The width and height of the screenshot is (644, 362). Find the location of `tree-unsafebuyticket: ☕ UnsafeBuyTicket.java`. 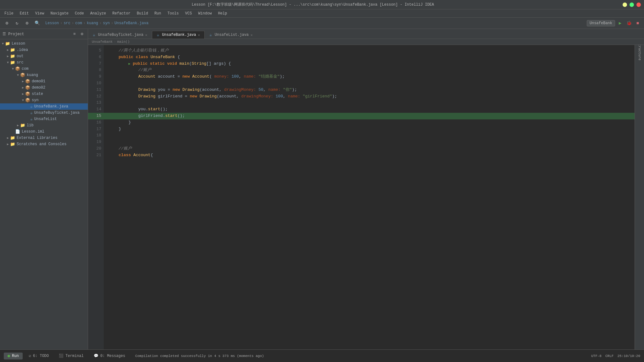

tree-unsafebuyticket: ☕ UnsafeBuyTicket.java is located at coordinates (44, 113).